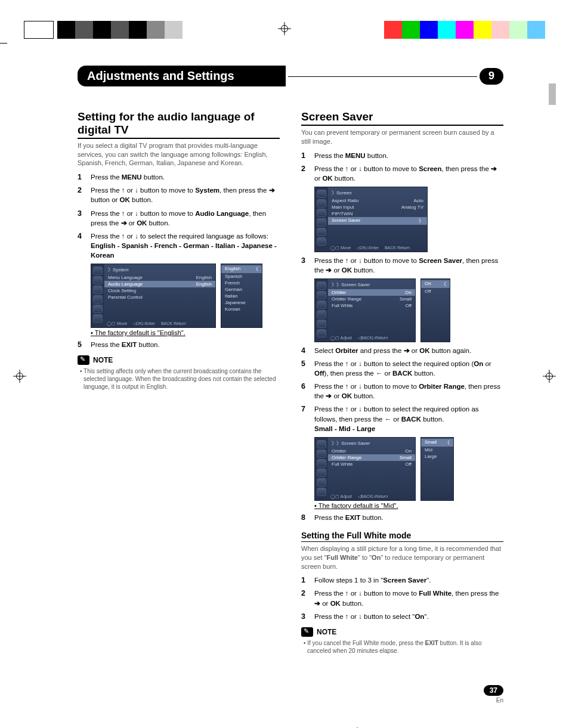 The width and height of the screenshot is (569, 728). What do you see at coordinates (402, 118) in the screenshot?
I see `section-heading-screen-saver: Screen Saver` at bounding box center [402, 118].